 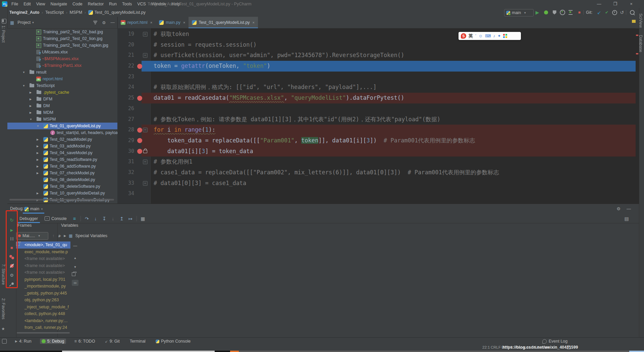 What do you see at coordinates (43, 333) in the screenshot?
I see `frames-horizontal-scrollbar` at bounding box center [43, 333].